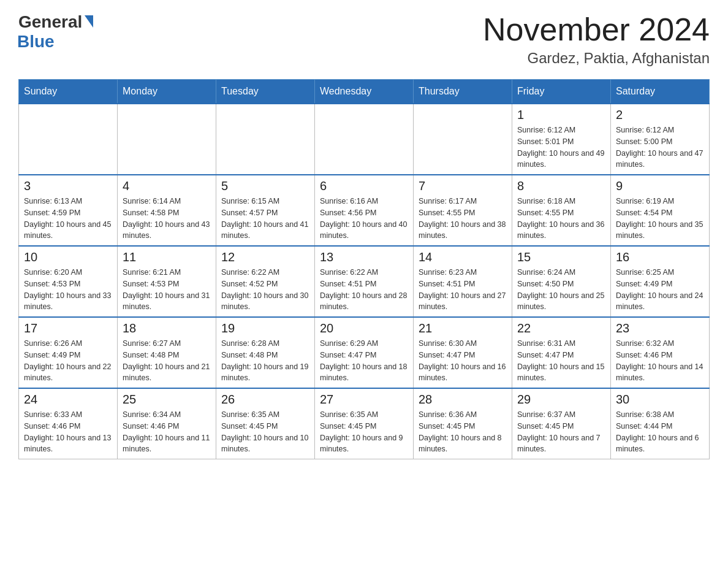 The width and height of the screenshot is (728, 563). Describe the element at coordinates (561, 210) in the screenshot. I see `calendar-cell: 8Sunrise: 6:18 AMSunset: 4:55 PMDaylight…` at that location.